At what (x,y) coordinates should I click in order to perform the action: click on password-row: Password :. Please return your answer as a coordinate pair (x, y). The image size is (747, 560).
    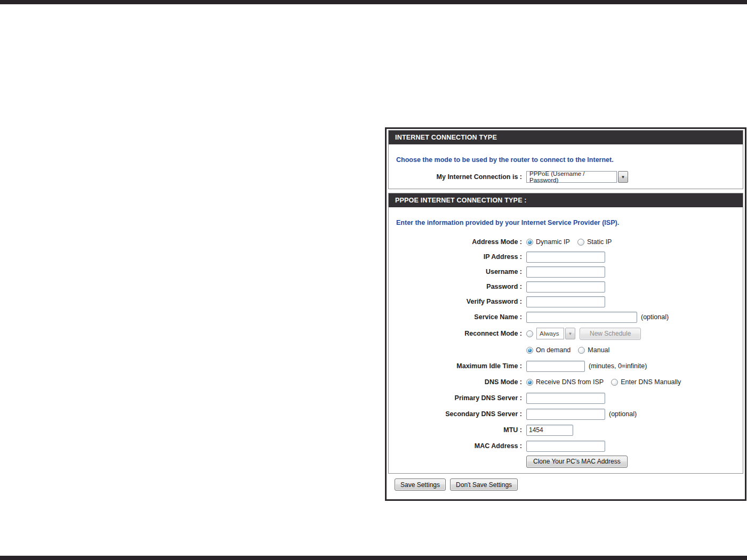
    Looking at the image, I should click on (566, 287).